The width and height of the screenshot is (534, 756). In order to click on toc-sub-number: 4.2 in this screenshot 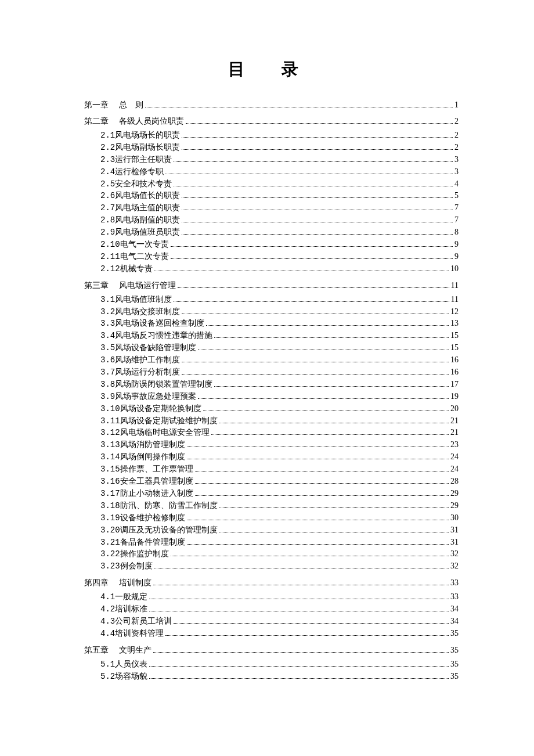, I will do `click(108, 610)`.